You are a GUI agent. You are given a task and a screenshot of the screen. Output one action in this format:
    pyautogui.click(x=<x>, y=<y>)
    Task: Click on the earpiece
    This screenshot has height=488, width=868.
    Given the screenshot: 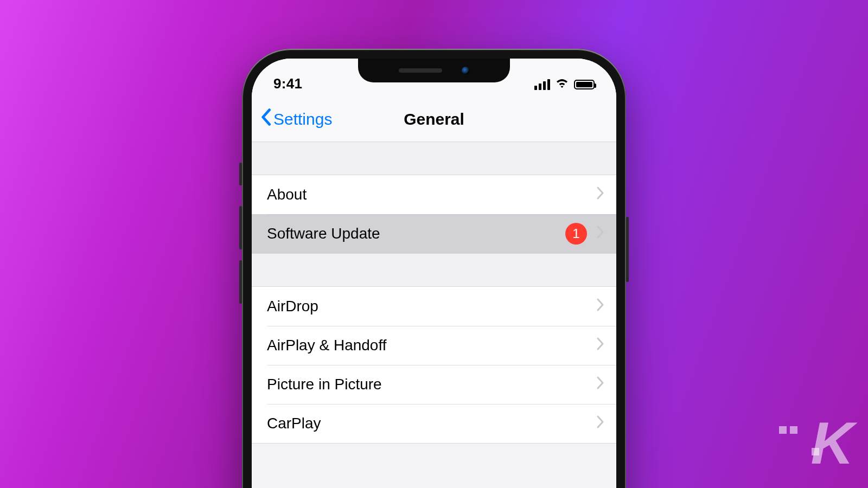 What is the action you would take?
    pyautogui.click(x=420, y=70)
    